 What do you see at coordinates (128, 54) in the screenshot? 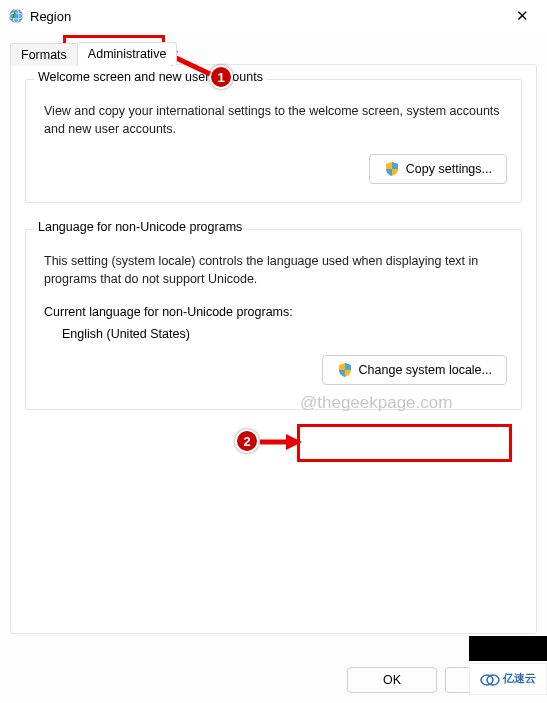
I see `tab-administrative: Administrative` at bounding box center [128, 54].